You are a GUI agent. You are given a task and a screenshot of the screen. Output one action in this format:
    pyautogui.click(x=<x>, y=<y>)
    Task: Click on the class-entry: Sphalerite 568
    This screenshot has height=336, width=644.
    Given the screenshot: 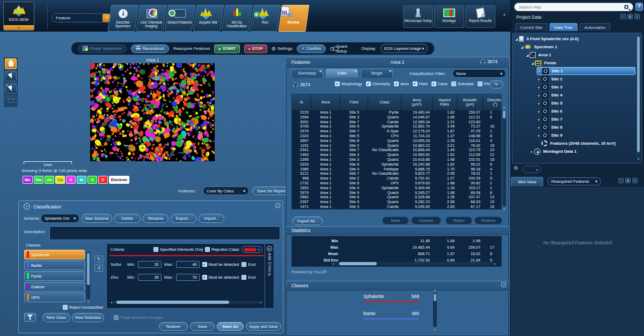 What is the action you would take?
    pyautogui.click(x=391, y=297)
    